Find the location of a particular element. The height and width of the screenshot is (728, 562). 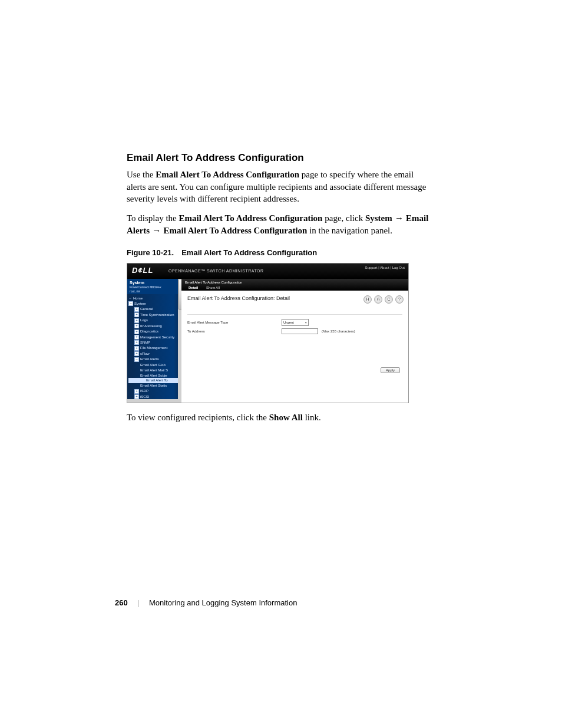

to-address-input is located at coordinates (300, 331).